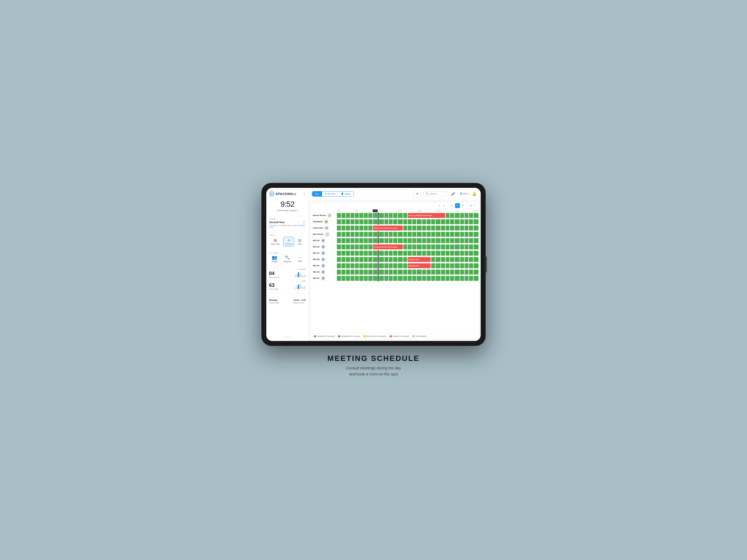  What do you see at coordinates (457, 206) in the screenshot?
I see `page-5: 5` at bounding box center [457, 206].